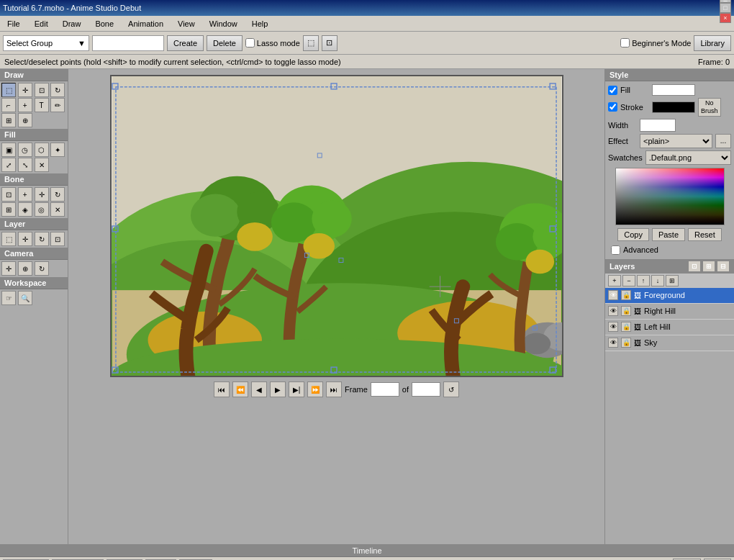 This screenshot has height=560, width=734. I want to click on prev-frame-button: ⏪, so click(240, 389).